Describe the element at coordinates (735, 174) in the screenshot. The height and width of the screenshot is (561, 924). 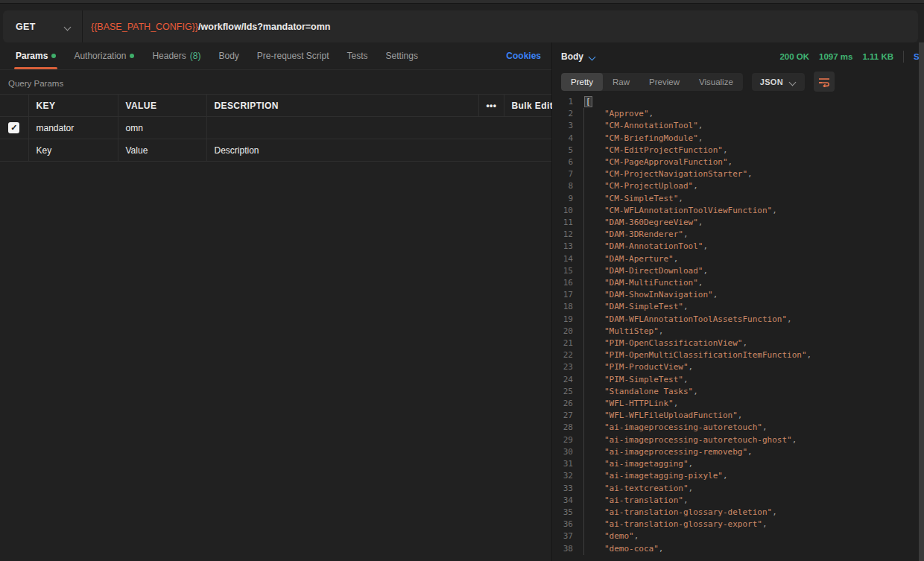
I see `code-line: 7"CM-ProjectNavigationStarter",` at that location.